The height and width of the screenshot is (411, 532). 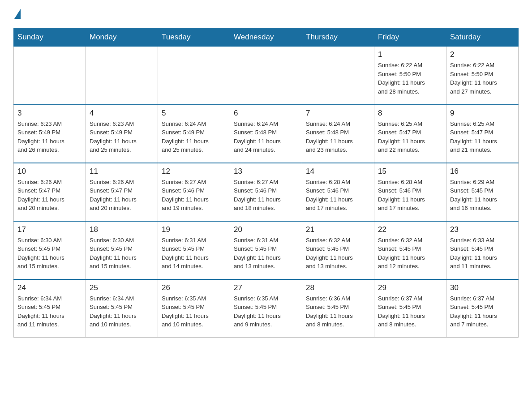 What do you see at coordinates (482, 113) in the screenshot?
I see `day-number: 9` at bounding box center [482, 113].